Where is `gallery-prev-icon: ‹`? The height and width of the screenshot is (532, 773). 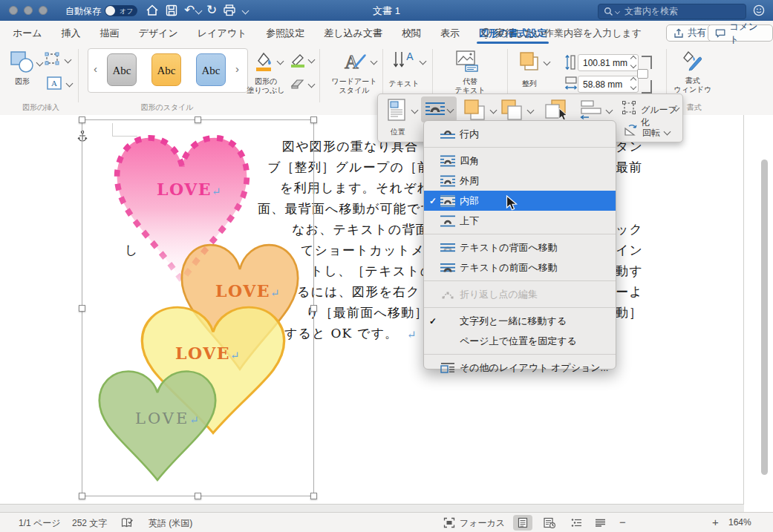
gallery-prev-icon: ‹ is located at coordinates (95, 68).